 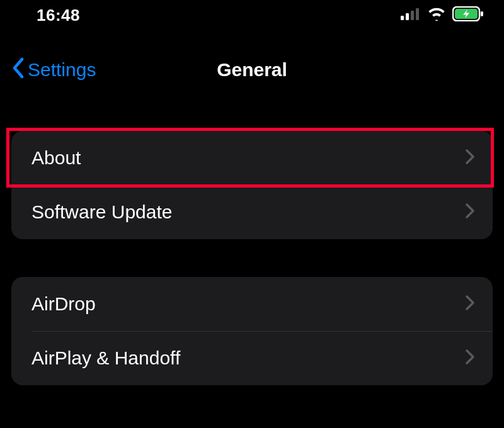 I want to click on wifi-icon, so click(x=437, y=15).